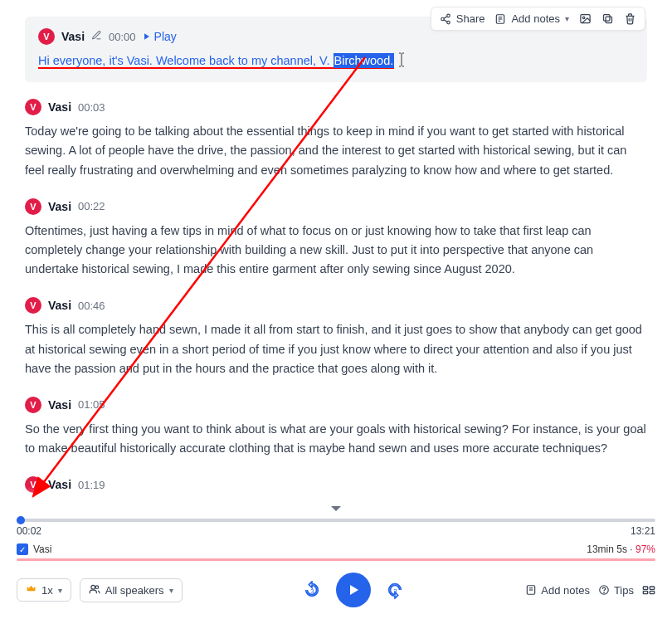 This screenshot has height=619, width=672. I want to click on top-toolbar: Share Add notes ▾, so click(538, 18).